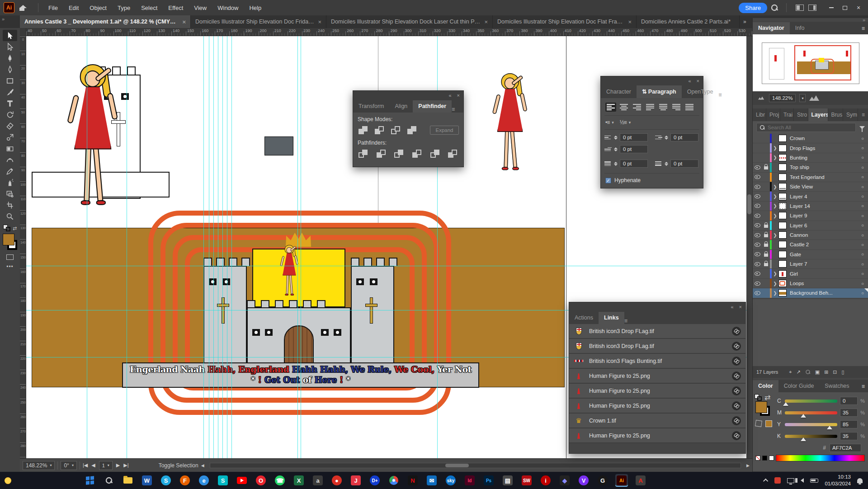 The width and height of the screenshot is (868, 489). I want to click on hyphenate-checkbox: ✓, so click(609, 181).